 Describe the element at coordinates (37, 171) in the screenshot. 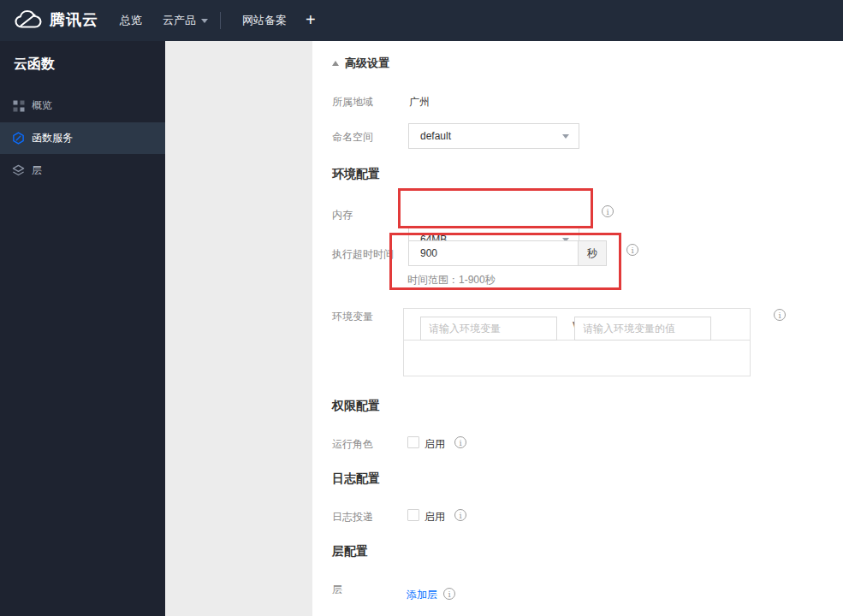

I see `sidebar-item-label: 层` at that location.